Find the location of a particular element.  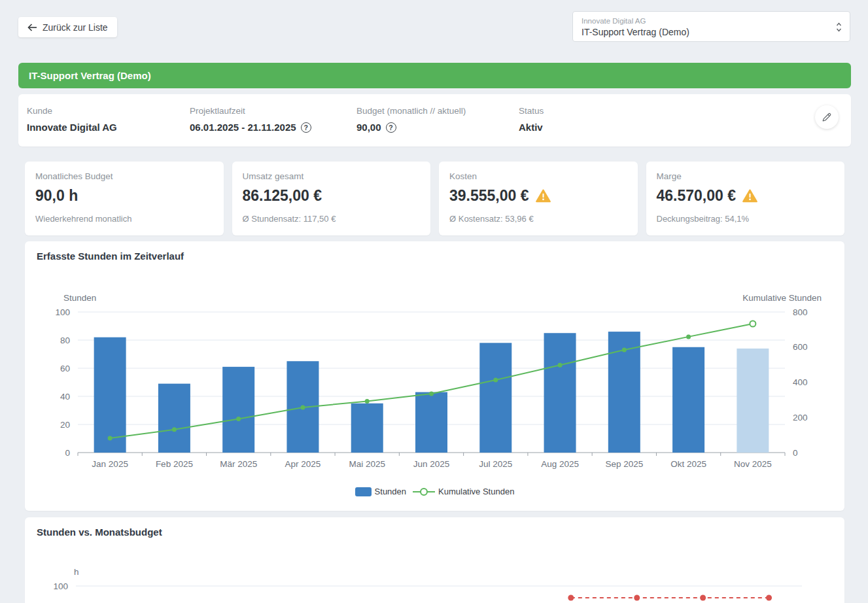

info-field-projektlaufzeit: Projektlaufzeit 06.01.2025 - 21.11.2025 … is located at coordinates (273, 126).